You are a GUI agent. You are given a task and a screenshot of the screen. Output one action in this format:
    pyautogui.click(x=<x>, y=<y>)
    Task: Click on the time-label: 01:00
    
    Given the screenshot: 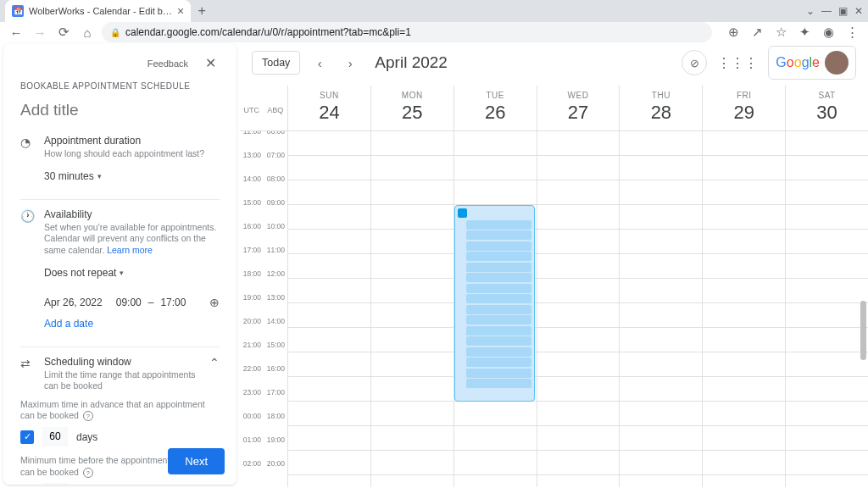 What is the action you would take?
    pyautogui.click(x=252, y=447)
    